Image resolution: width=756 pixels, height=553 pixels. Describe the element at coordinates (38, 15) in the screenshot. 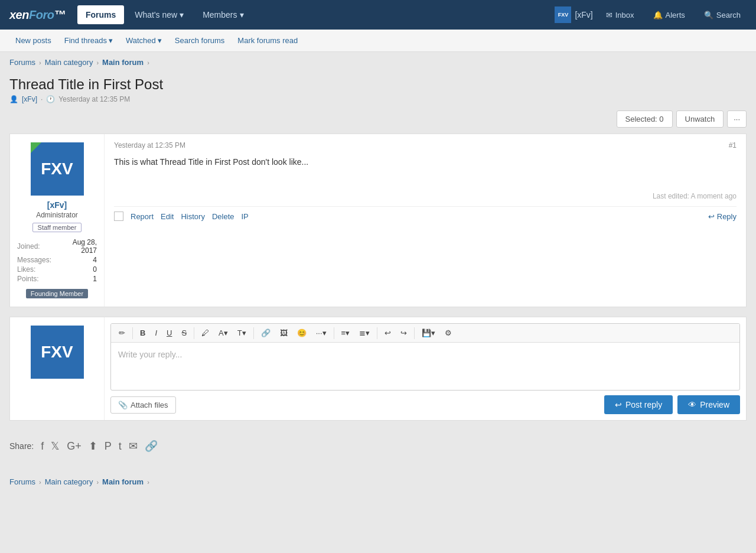

I see `logo: xenForo™` at that location.